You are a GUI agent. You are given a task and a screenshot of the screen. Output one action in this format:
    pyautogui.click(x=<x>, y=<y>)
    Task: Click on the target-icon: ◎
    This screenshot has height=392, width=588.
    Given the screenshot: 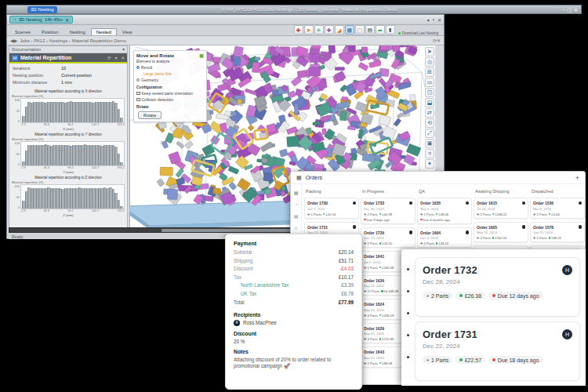 What is the action you would take?
    pyautogui.click(x=430, y=62)
    